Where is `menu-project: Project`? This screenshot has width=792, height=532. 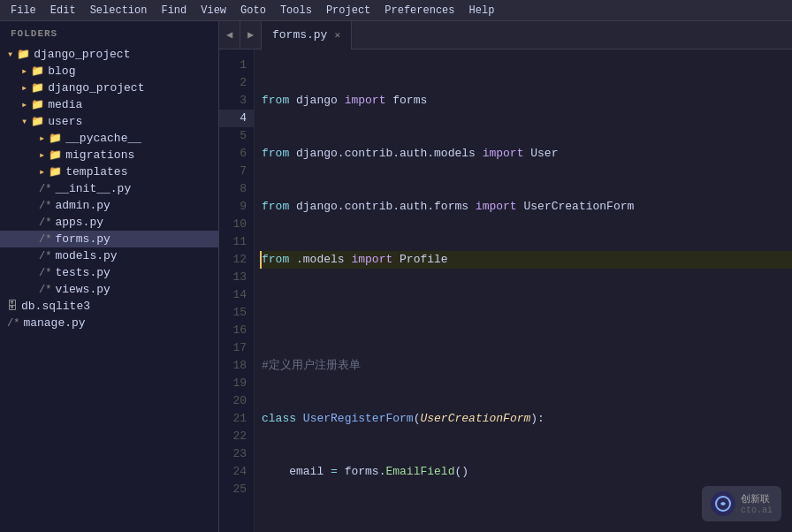 menu-project: Project is located at coordinates (348, 11).